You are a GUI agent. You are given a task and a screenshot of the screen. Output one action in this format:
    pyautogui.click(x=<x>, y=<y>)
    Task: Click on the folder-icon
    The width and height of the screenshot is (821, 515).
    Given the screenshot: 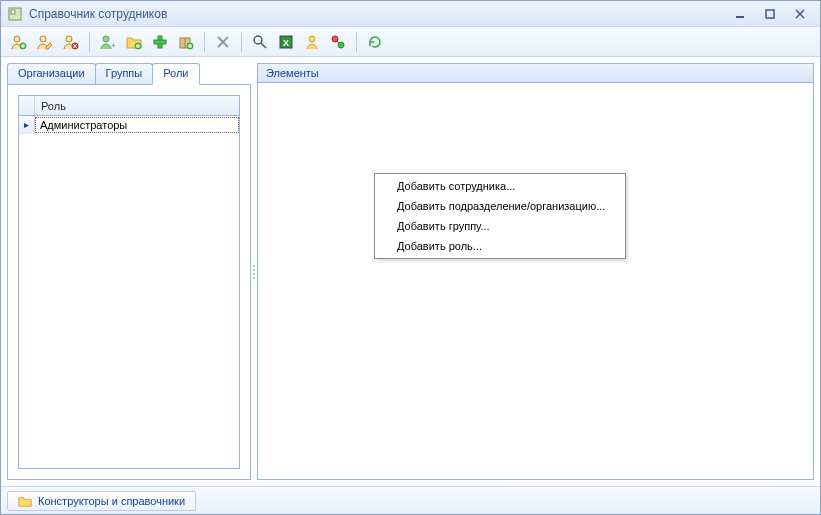 What is the action you would take?
    pyautogui.click(x=25, y=501)
    